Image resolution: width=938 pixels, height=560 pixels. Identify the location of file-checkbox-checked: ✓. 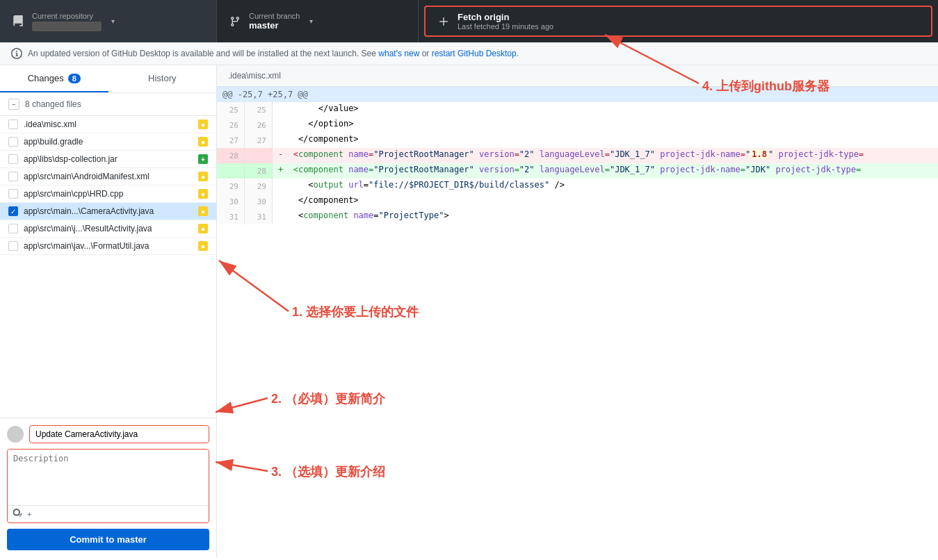
(13, 211).